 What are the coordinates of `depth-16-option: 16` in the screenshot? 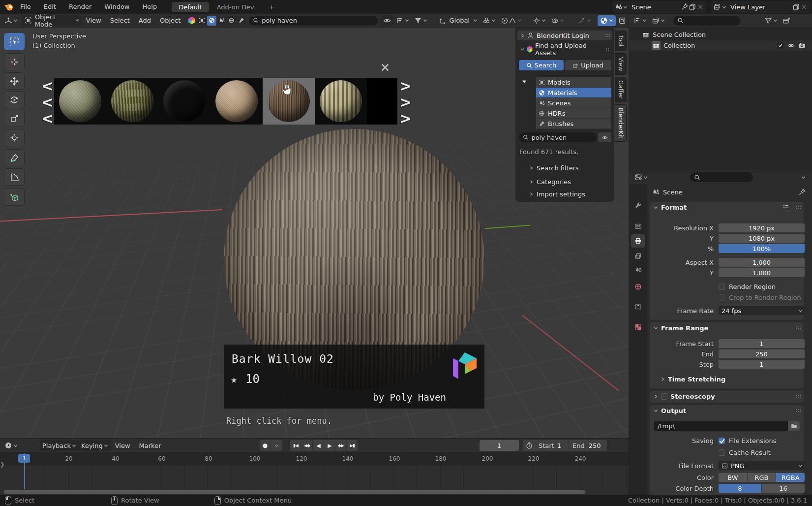 It's located at (783, 488).